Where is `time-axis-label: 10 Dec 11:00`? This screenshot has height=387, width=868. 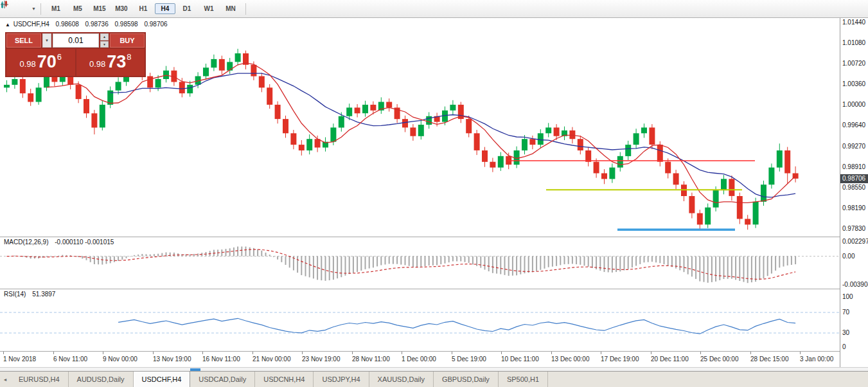
time-axis-label: 10 Dec 11:00 is located at coordinates (520, 359).